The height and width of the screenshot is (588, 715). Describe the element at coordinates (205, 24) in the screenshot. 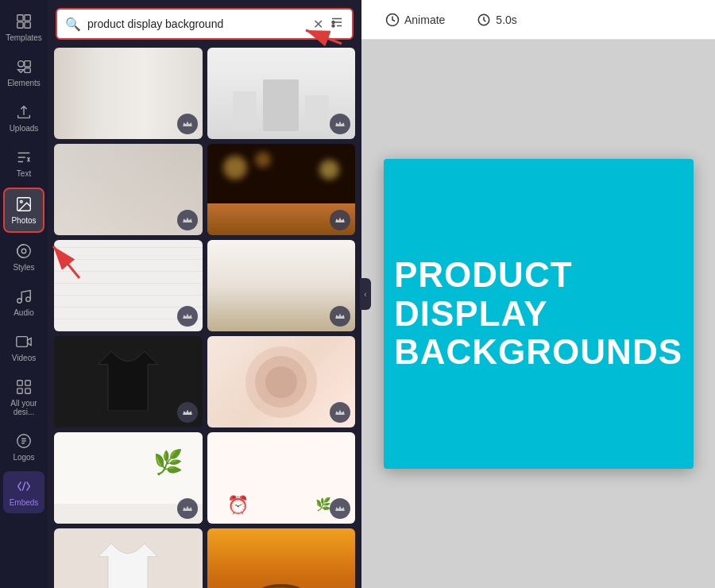

I see `search-bar: 🔍 ✕` at that location.